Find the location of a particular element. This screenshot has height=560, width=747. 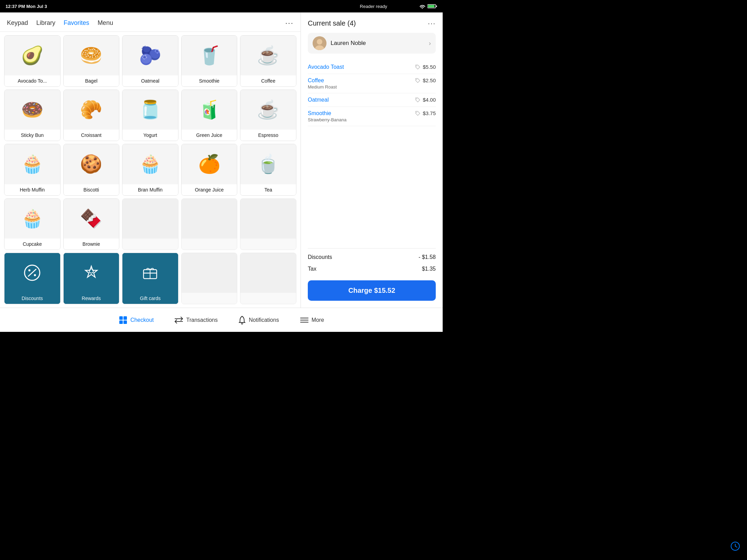

action-image-rewards is located at coordinates (91, 273).